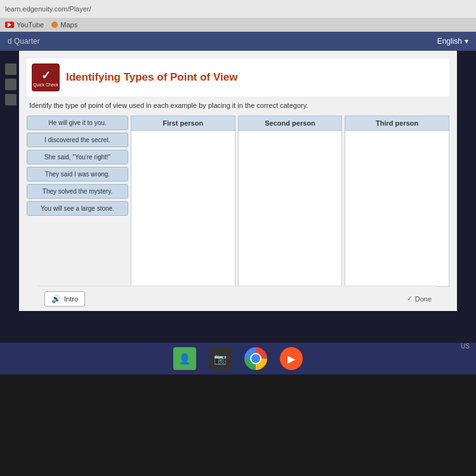 The image size is (476, 476). What do you see at coordinates (69, 25) in the screenshot?
I see `maps-tab-label: Maps` at bounding box center [69, 25].